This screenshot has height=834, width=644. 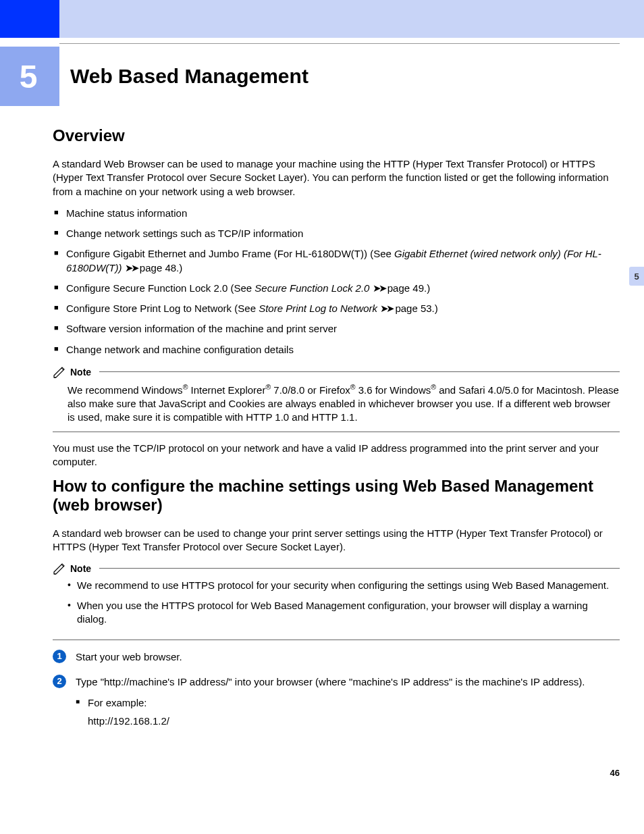 What do you see at coordinates (30, 76) in the screenshot?
I see `chapter-number-tab: 5` at bounding box center [30, 76].